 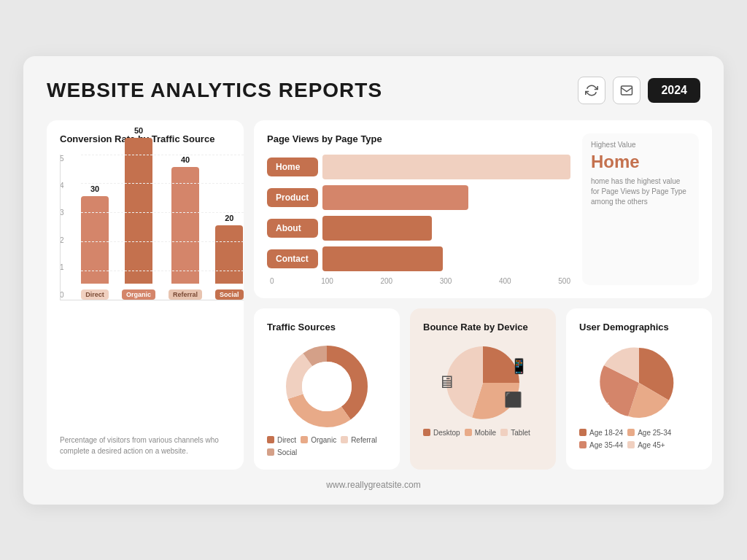 What do you see at coordinates (674, 90) in the screenshot?
I see `year-badge: 2024` at bounding box center [674, 90].